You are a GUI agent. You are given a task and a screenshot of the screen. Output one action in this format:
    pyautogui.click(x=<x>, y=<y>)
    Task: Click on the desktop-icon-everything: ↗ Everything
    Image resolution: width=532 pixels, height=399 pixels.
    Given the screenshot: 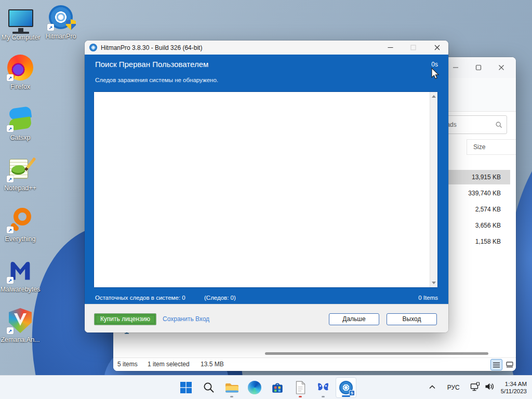 What is the action you would take?
    pyautogui.click(x=20, y=224)
    